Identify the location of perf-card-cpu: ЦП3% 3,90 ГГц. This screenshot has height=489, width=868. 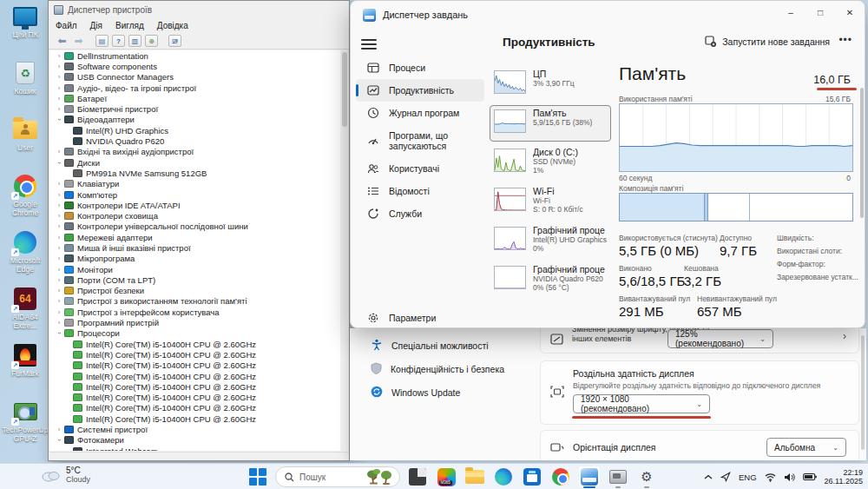
(550, 84).